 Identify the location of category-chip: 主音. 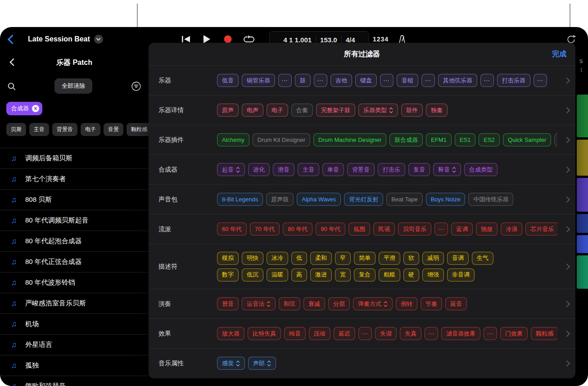
(39, 130).